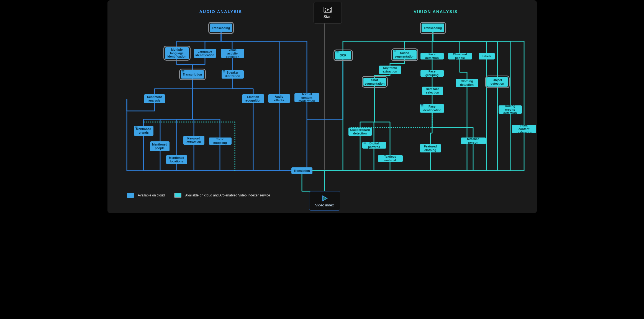  What do you see at coordinates (233, 74) in the screenshot?
I see `node-label: Speaker diarization` at bounding box center [233, 74].